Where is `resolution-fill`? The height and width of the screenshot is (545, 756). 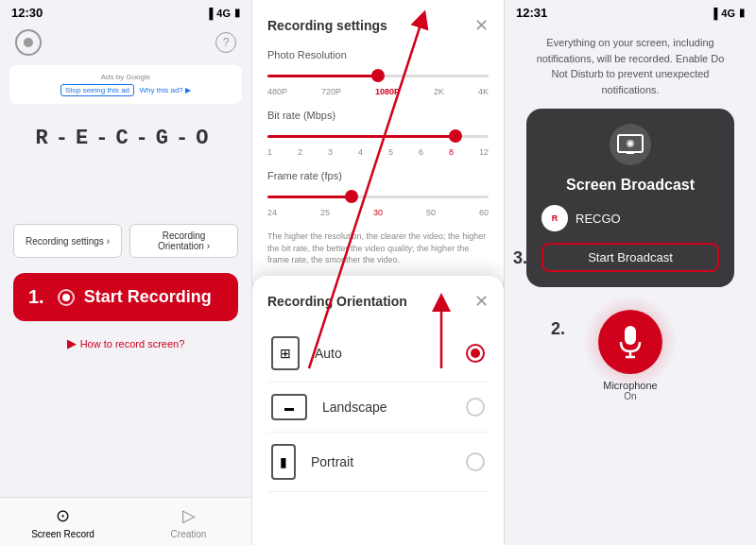
resolution-fill is located at coordinates (323, 76).